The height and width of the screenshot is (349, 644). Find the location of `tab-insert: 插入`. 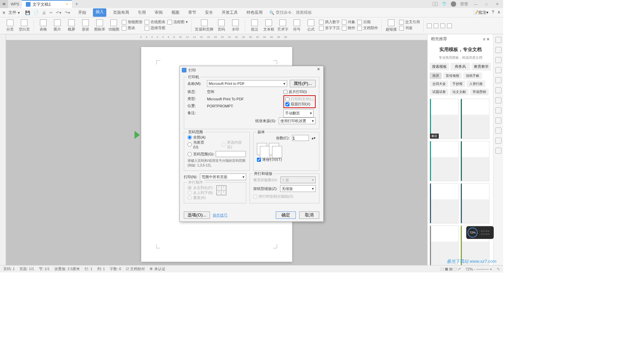

tab-insert: 插入 is located at coordinates (100, 13).